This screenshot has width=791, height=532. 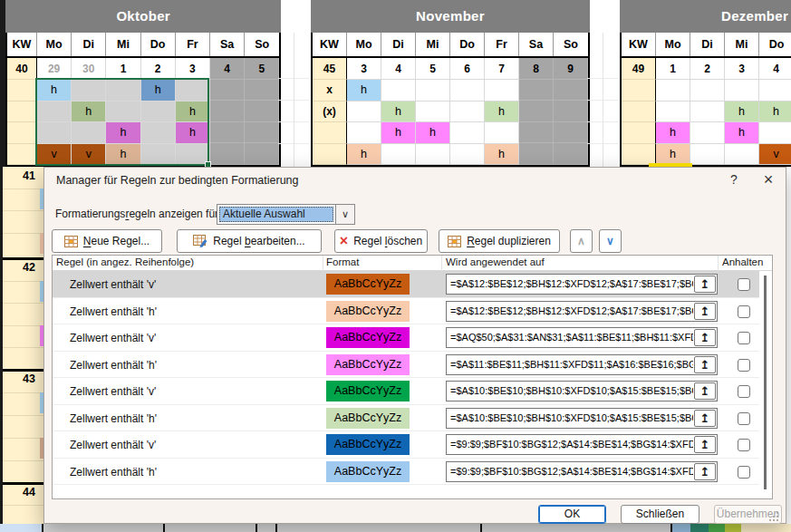 What do you see at coordinates (660, 515) in the screenshot?
I see `close-button: Schließen` at bounding box center [660, 515].